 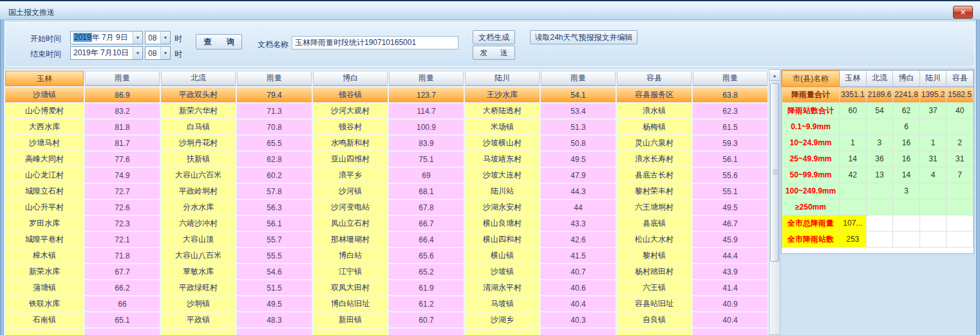 What do you see at coordinates (122, 271) in the screenshot?
I see `rain-value-cell: 67.7` at bounding box center [122, 271].